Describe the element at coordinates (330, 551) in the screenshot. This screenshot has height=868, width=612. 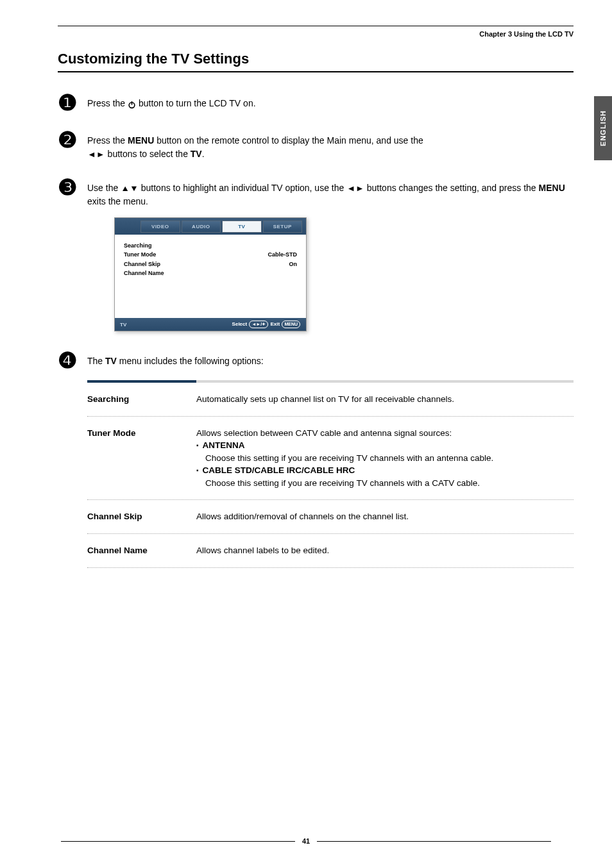
I see `opt-row-channel-name: Channel Name Allows channel labels to be…` at that location.